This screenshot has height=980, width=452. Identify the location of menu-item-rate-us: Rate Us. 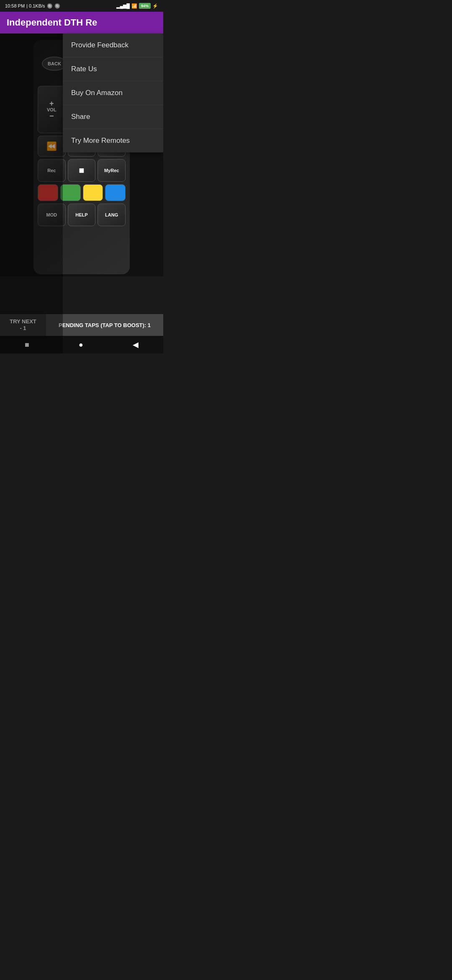
(113, 70).